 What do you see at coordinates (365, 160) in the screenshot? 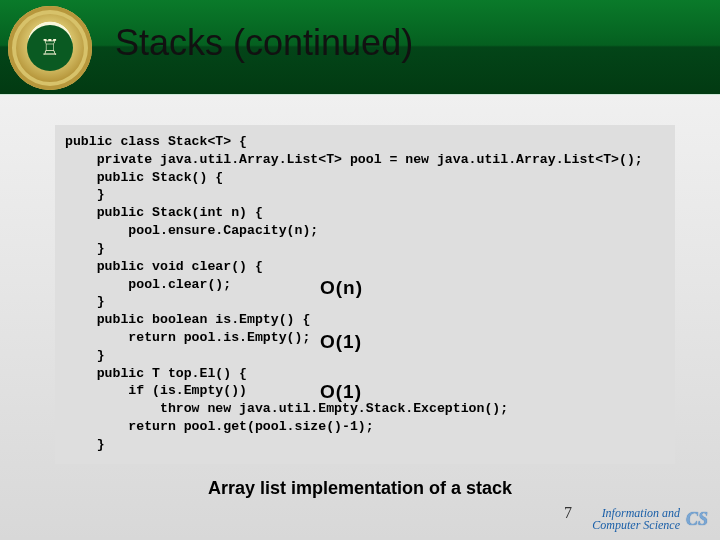
I see `code-line: private java.util.Array.List<T> pool = n…` at bounding box center [365, 160].